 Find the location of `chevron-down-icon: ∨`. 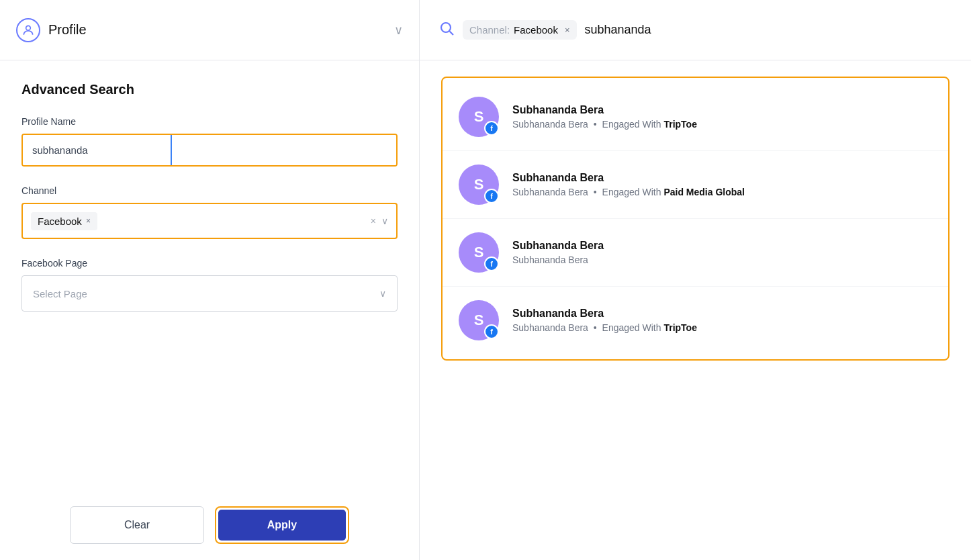

chevron-down-icon: ∨ is located at coordinates (399, 30).